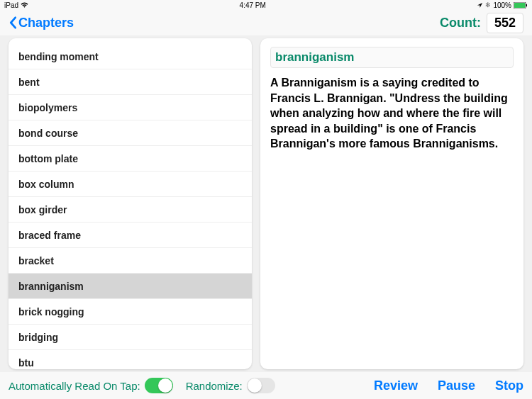 The width and height of the screenshot is (532, 399). Describe the element at coordinates (131, 360) in the screenshot. I see `list-item: btu` at that location.